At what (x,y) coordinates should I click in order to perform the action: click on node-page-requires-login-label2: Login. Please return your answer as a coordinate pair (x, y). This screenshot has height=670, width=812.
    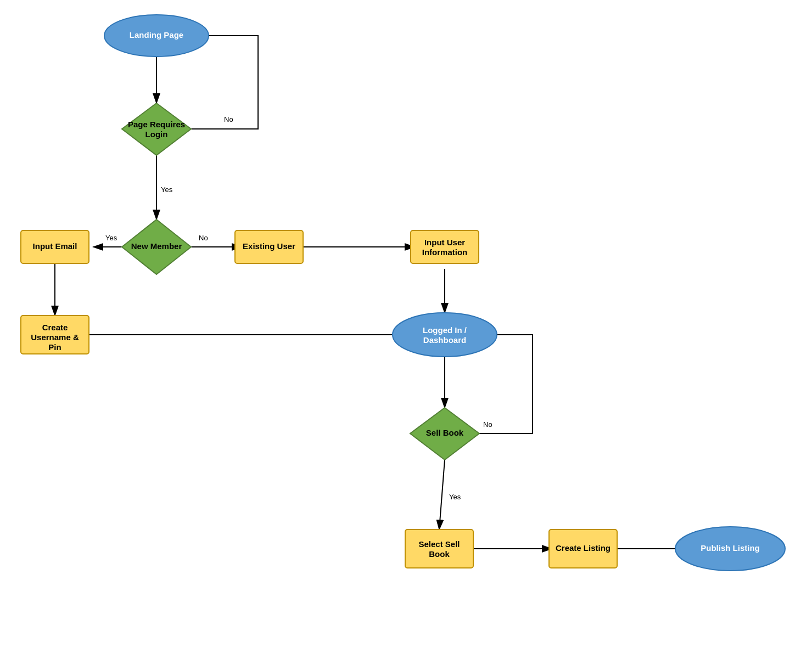
    Looking at the image, I should click on (157, 134).